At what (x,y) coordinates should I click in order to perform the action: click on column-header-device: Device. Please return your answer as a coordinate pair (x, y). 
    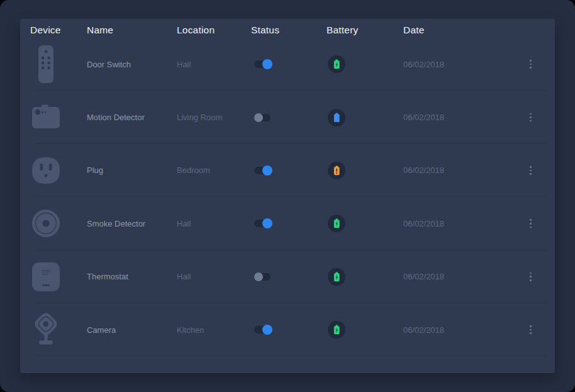
    Looking at the image, I should click on (59, 30).